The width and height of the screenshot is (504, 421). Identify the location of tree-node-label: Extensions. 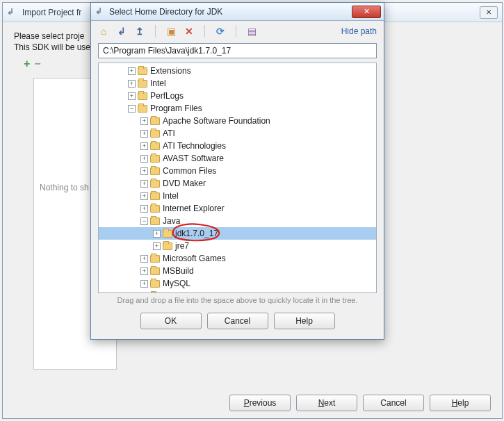
(171, 71).